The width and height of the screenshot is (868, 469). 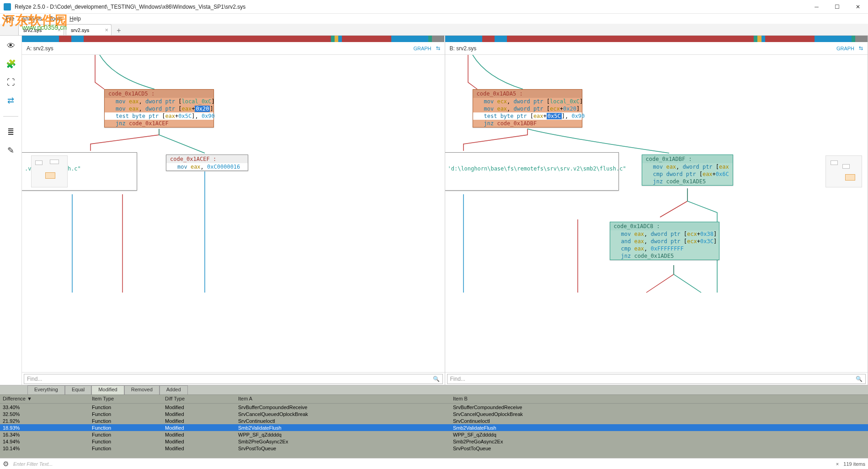 I want to click on diff-subtabs: Everything Equal Modified Removed Added, so click(x=434, y=390).